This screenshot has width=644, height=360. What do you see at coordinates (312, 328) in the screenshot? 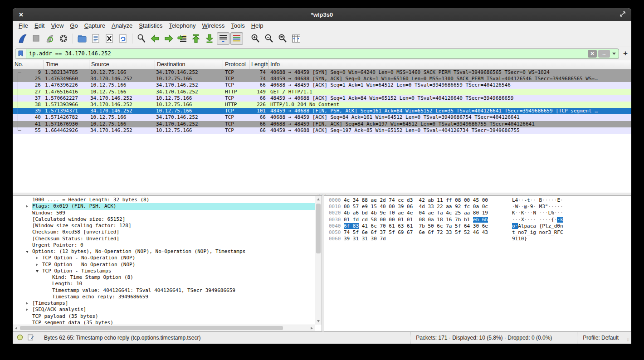
I see `scroll-right-icon` at bounding box center [312, 328].